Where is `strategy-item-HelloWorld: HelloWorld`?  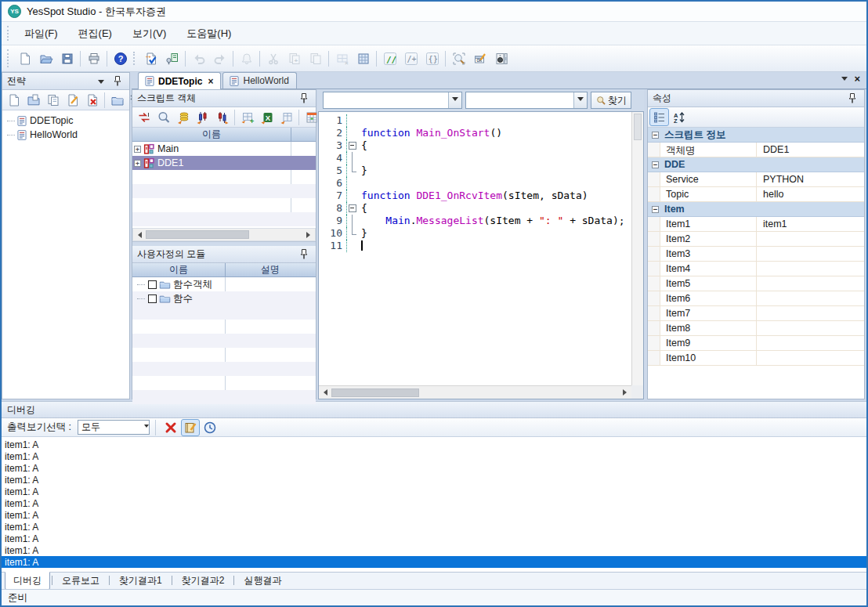 strategy-item-HelloWorld: HelloWorld is located at coordinates (66, 135).